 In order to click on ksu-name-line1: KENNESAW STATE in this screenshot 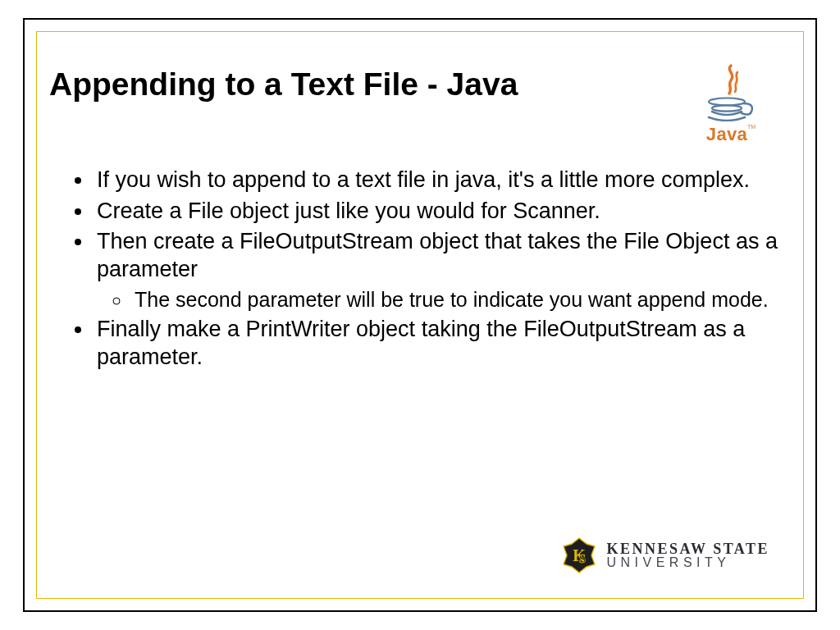, I will do `click(687, 550)`.